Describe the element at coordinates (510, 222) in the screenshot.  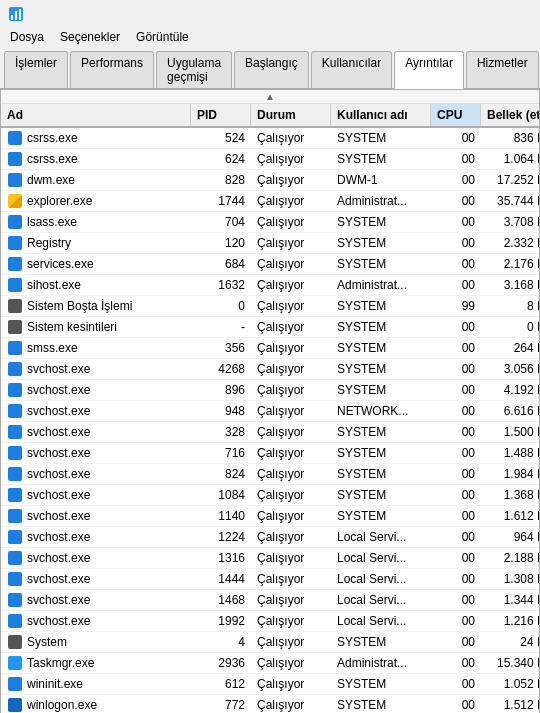
I see `cell-memory: 3.708 K` at that location.